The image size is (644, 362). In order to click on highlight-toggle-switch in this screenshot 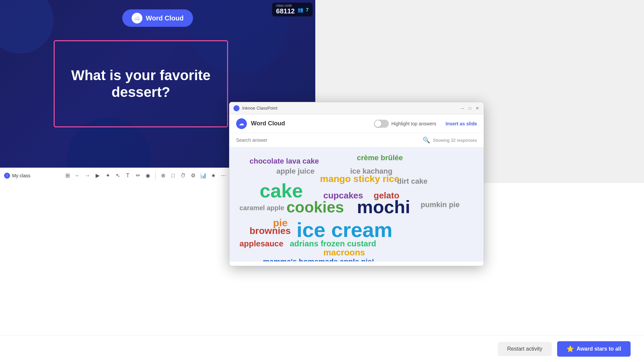, I will do `click(381, 124)`.